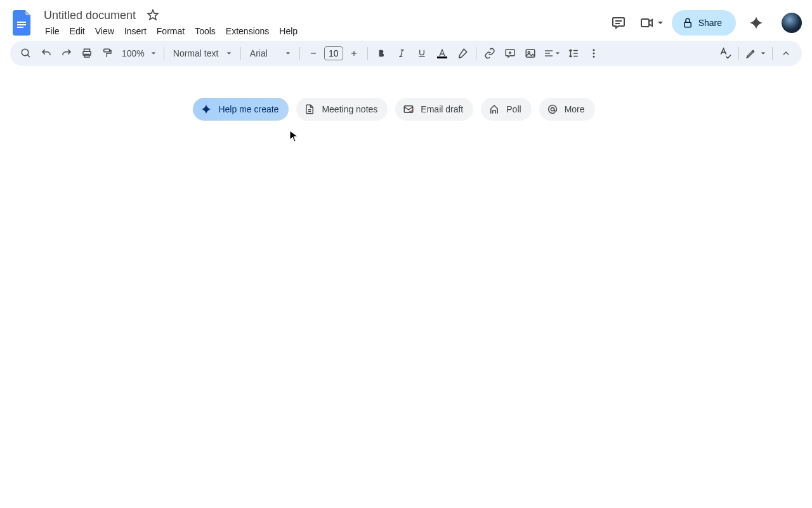 This screenshot has width=812, height=508. I want to click on text-color-button, so click(442, 53).